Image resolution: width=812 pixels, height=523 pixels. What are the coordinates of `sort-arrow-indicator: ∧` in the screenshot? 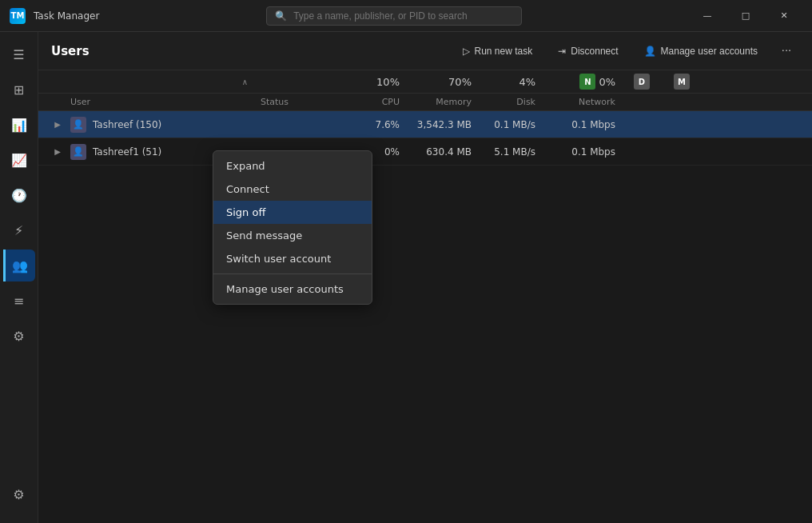 It's located at (245, 82).